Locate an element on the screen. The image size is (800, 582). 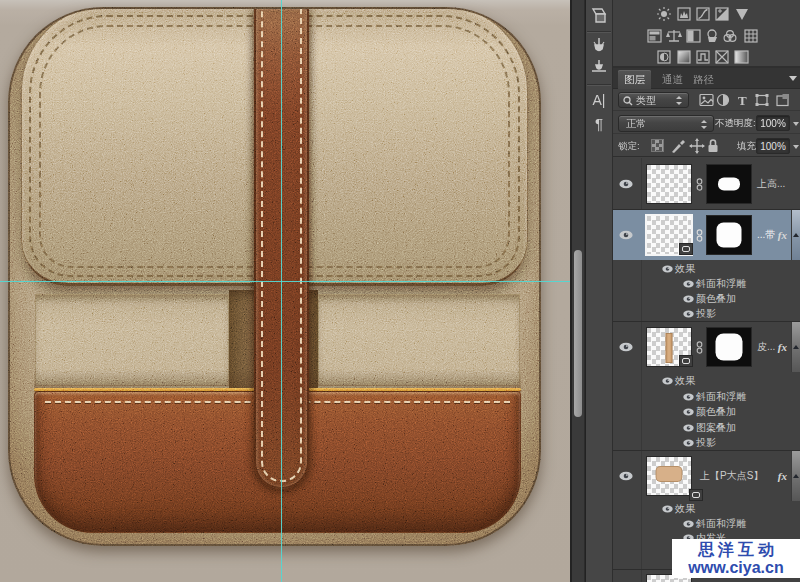
curves-icon is located at coordinates (703, 14).